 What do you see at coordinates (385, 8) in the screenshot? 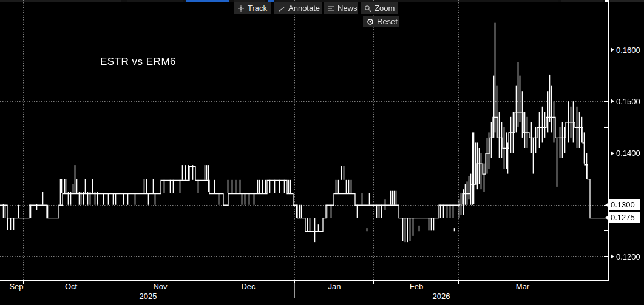
I see `zoom-button-label: Zoom` at bounding box center [385, 8].